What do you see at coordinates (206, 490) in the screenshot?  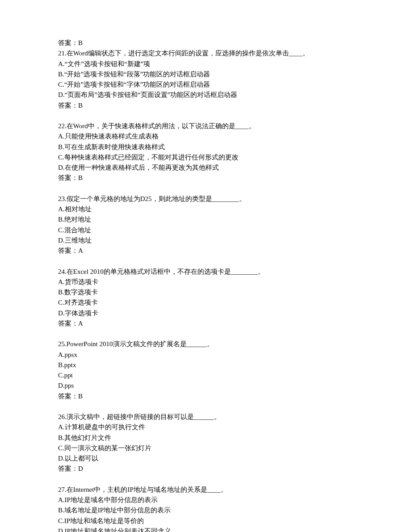 I see `text-line: 27.在Internet中，主机的IP地址与域名地址的关系是____。` at bounding box center [206, 490].